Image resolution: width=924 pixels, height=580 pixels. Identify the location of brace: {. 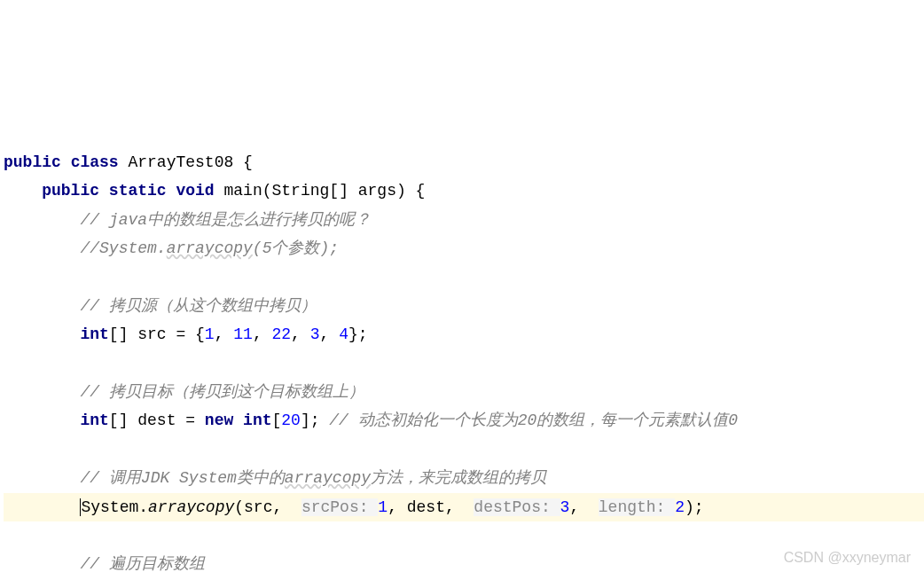
(243, 162).